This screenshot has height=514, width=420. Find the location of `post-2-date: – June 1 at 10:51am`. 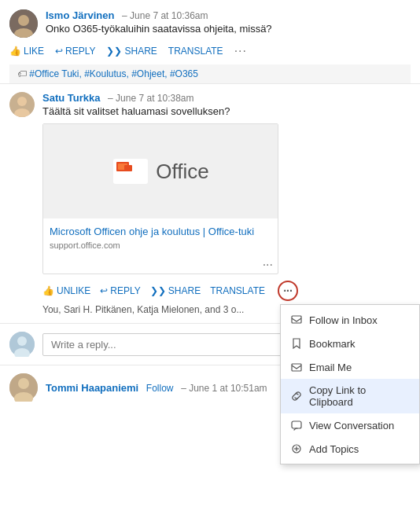

post-2-date: – June 1 at 10:51am is located at coordinates (223, 388).